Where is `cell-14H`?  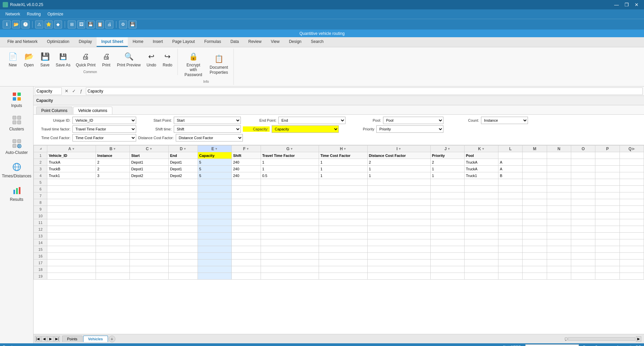
cell-14H is located at coordinates (343, 243).